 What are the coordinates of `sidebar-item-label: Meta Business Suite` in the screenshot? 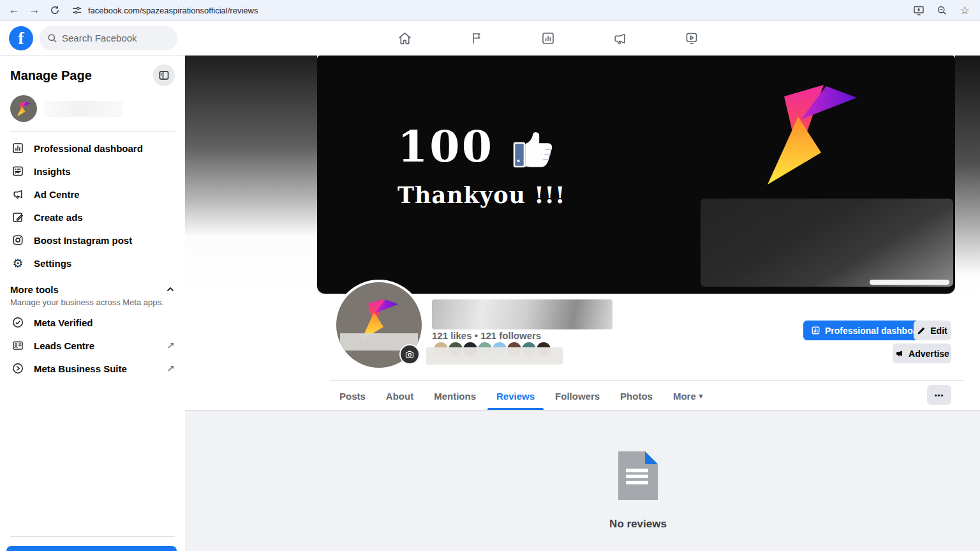 It's located at (80, 369).